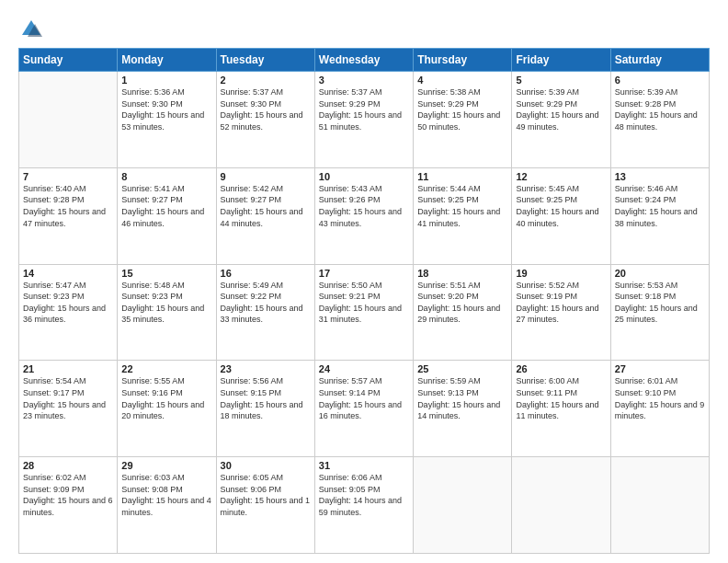 The height and width of the screenshot is (563, 728). Describe the element at coordinates (462, 206) in the screenshot. I see `day-info: Sunrise: 5:44 AMSunset: 9:25 PMDaylight:…` at that location.